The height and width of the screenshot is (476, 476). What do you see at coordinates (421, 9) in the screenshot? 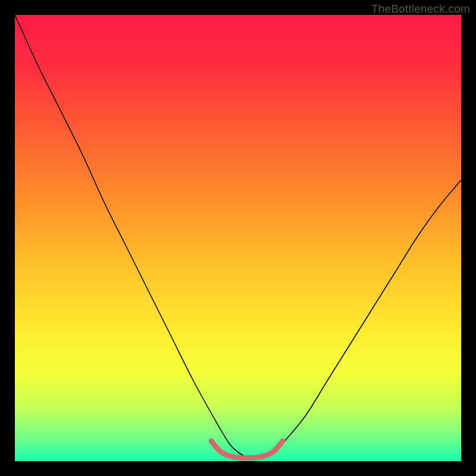
I see `watermark-text: TheBottleneck.com` at bounding box center [421, 9].